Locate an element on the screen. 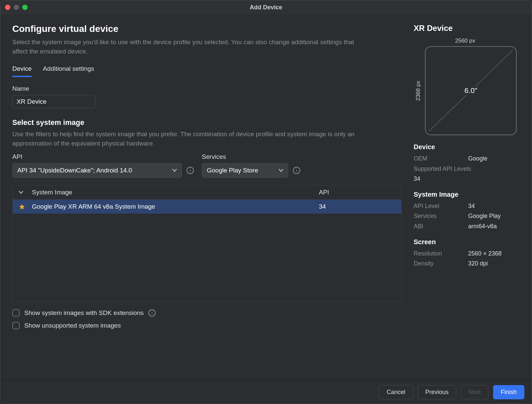  titlebar: Add Device is located at coordinates (266, 7).